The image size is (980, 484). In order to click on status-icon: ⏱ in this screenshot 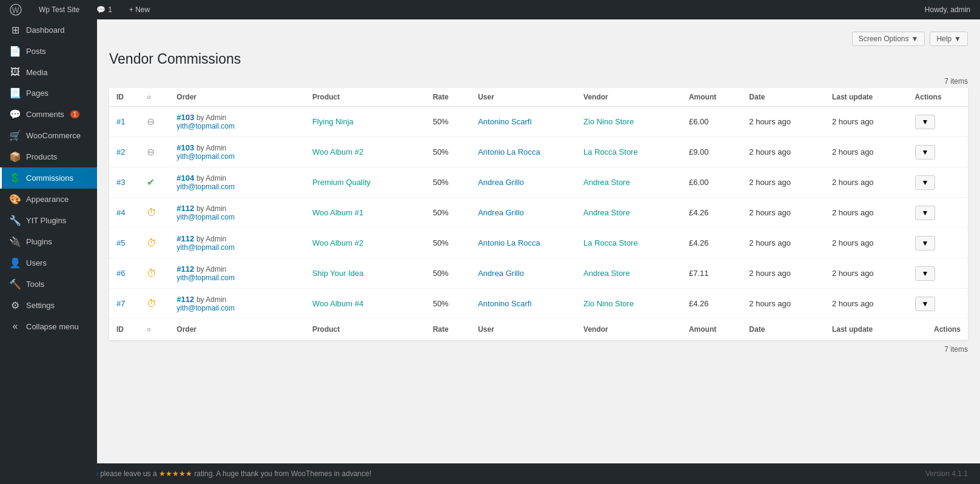, I will do `click(152, 273)`.